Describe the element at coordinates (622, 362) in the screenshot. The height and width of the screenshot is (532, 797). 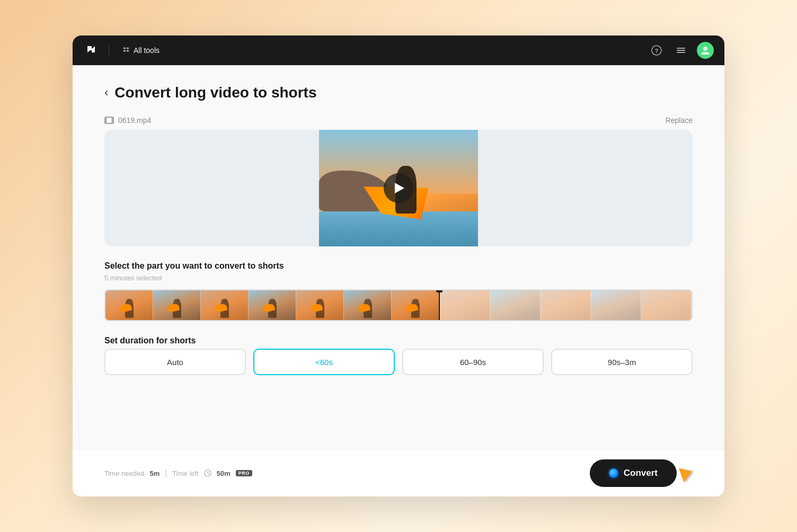
I see `duration-90to3m-button: 90s–3m` at that location.